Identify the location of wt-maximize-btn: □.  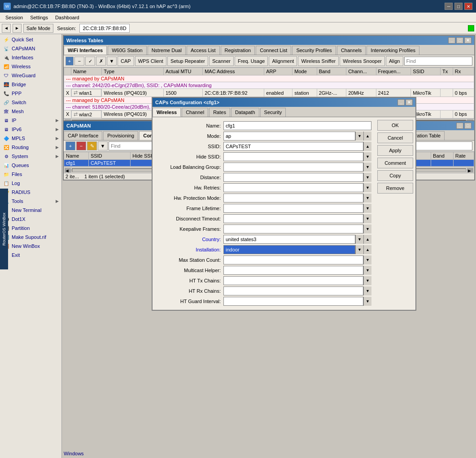
(460, 40).